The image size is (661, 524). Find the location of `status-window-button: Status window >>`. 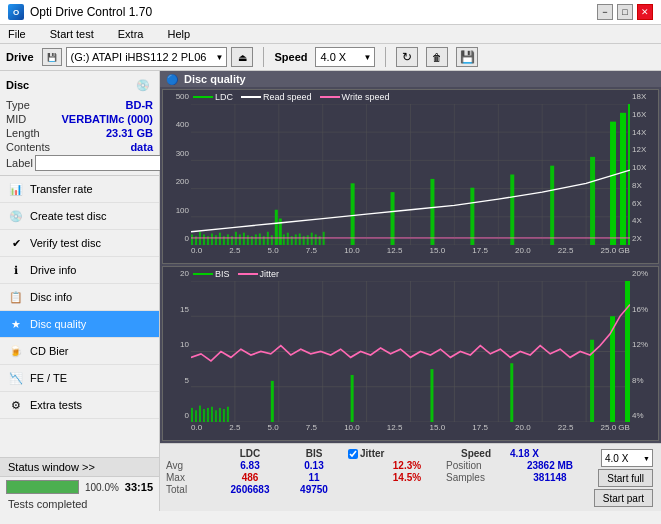

status-window-button: Status window >> is located at coordinates (80, 468).